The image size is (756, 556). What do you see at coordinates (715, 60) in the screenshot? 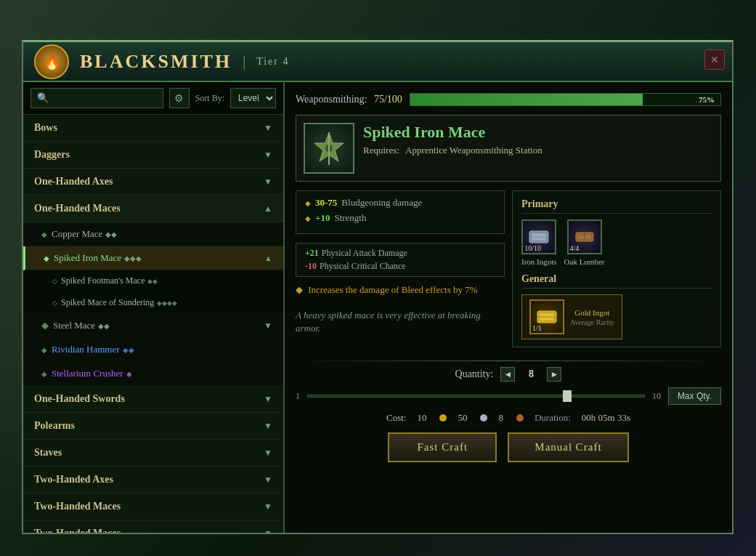
I see `close-button: ✕` at bounding box center [715, 60].